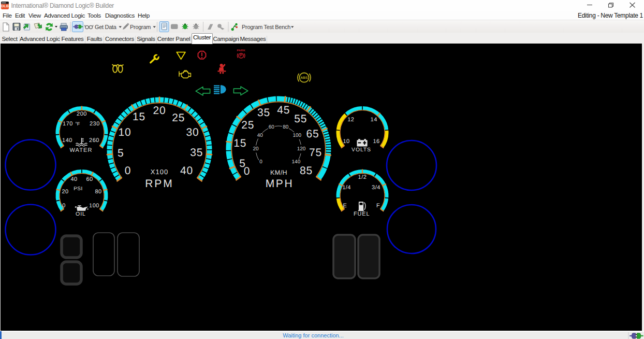 The image size is (644, 339). What do you see at coordinates (68, 124) in the screenshot?
I see `svg-text: 170` at bounding box center [68, 124].